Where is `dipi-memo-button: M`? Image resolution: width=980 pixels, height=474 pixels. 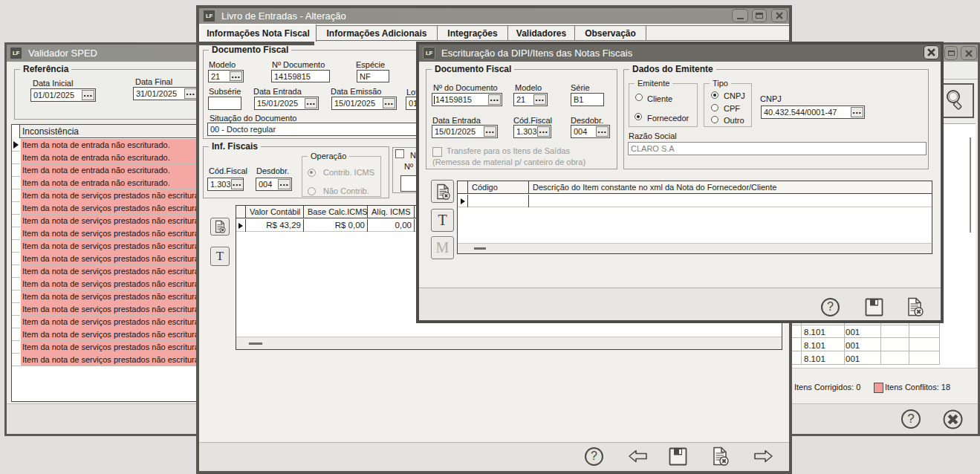
dipi-memo-button: M is located at coordinates (443, 248).